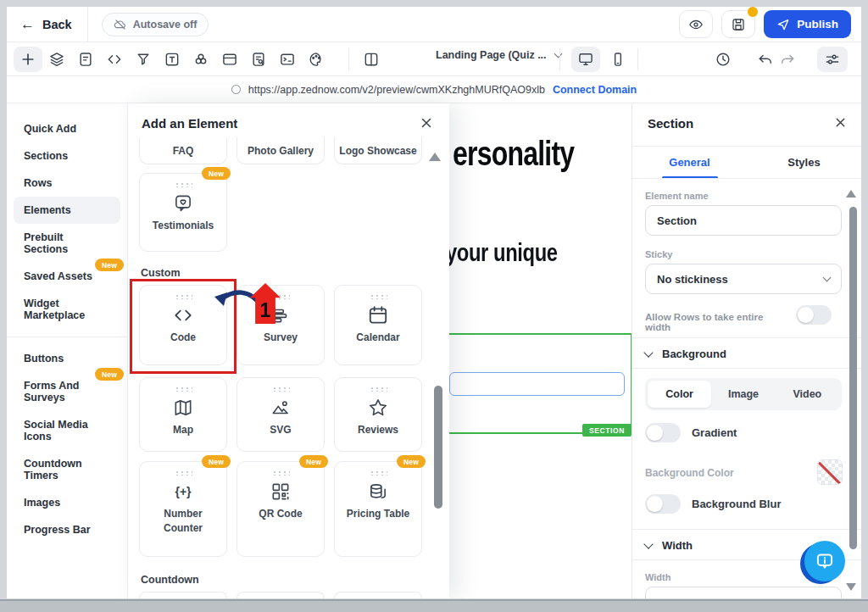  What do you see at coordinates (156, 25) in the screenshot?
I see `autosave-toggle-pill: Autosave off` at bounding box center [156, 25].